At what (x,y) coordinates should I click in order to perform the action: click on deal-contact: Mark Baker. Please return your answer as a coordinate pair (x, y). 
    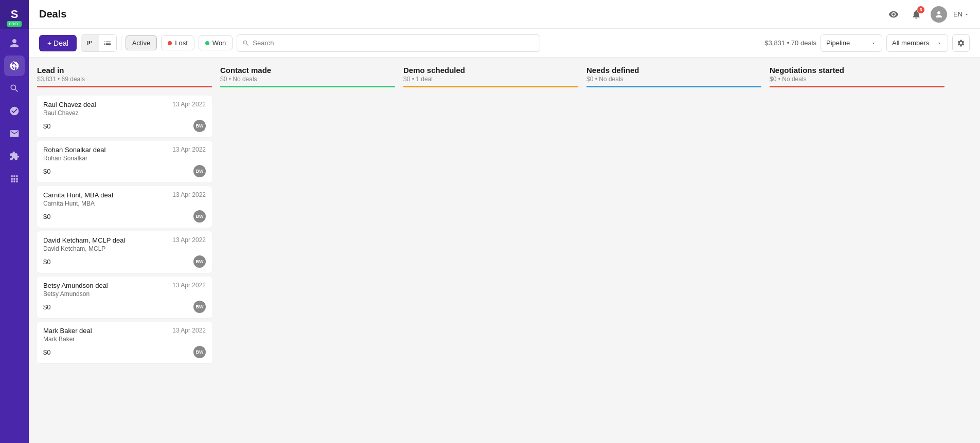
    Looking at the image, I should click on (124, 339).